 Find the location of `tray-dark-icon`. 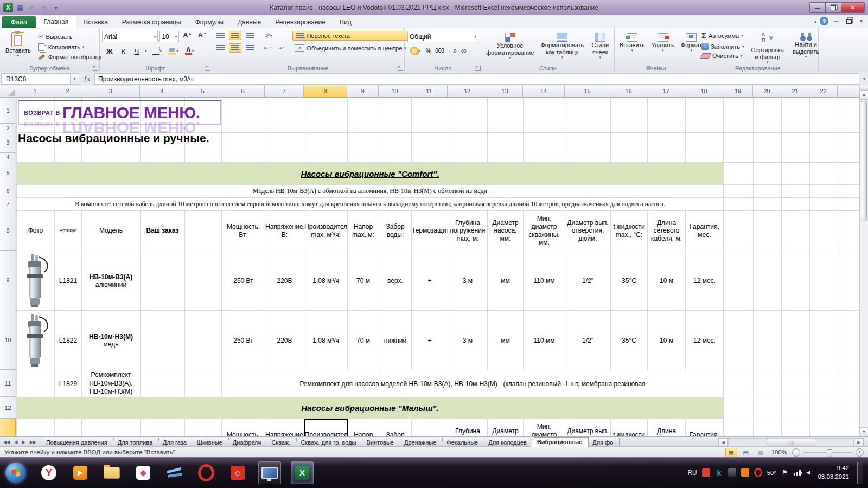

tray-dark-icon is located at coordinates (732, 473).